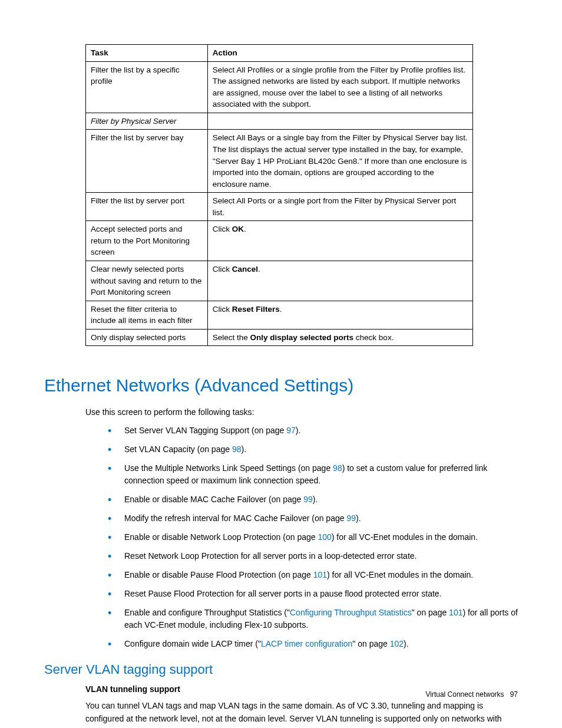  Describe the element at coordinates (340, 121) in the screenshot. I see `action-cell` at that location.